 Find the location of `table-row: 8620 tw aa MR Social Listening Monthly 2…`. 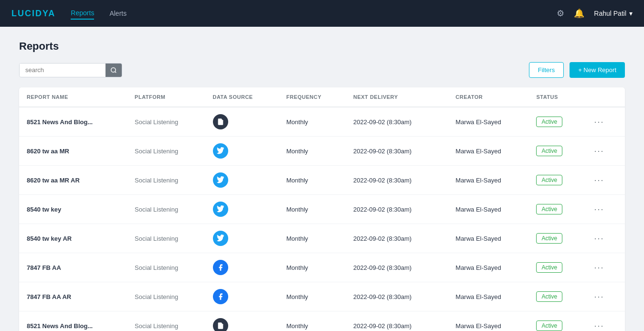

table-row: 8620 tw aa MR Social Listening Monthly 2… is located at coordinates (322, 151).